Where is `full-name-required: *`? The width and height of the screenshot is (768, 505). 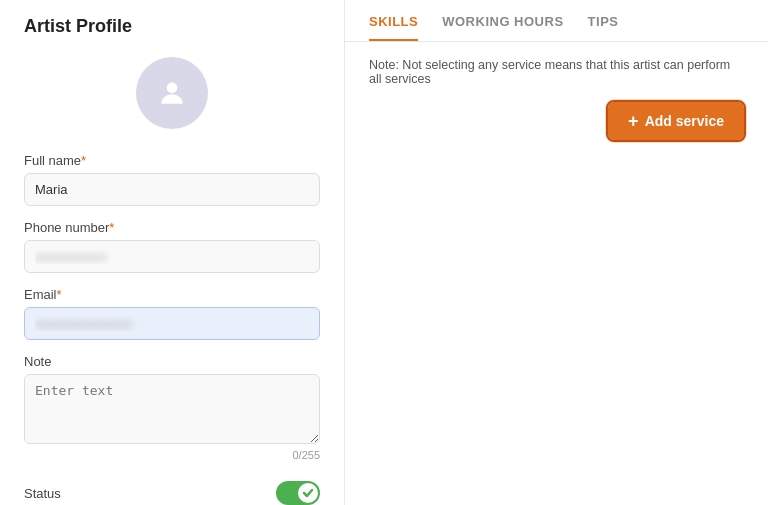 full-name-required: * is located at coordinates (84, 160).